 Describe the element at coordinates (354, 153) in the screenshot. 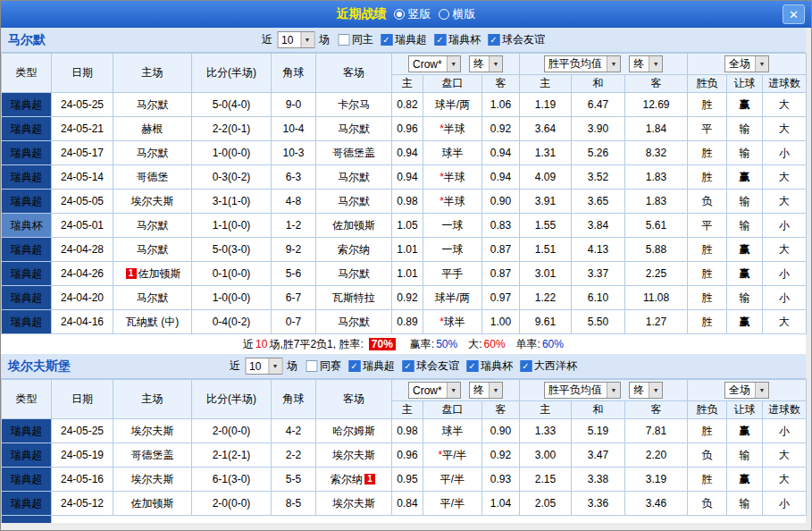

I see `team-label: 哥德堡盖` at that location.